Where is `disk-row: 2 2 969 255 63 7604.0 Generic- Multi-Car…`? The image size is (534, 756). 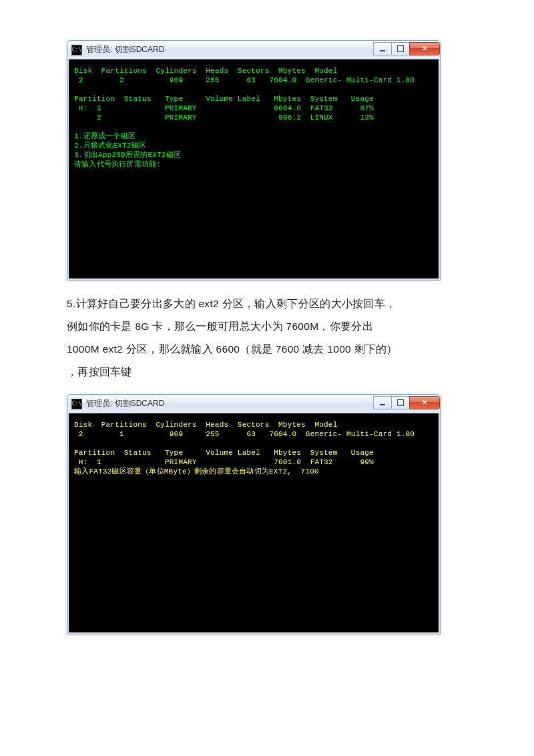
disk-row: 2 2 969 255 63 7604.0 Generic- Multi-Car… is located at coordinates (244, 80).